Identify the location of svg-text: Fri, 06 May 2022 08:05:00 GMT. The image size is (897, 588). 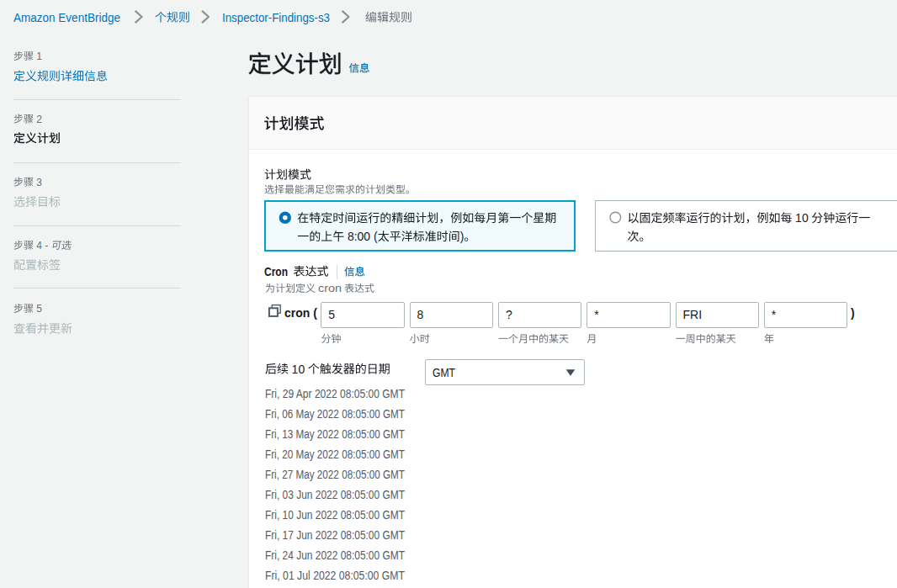
(335, 414).